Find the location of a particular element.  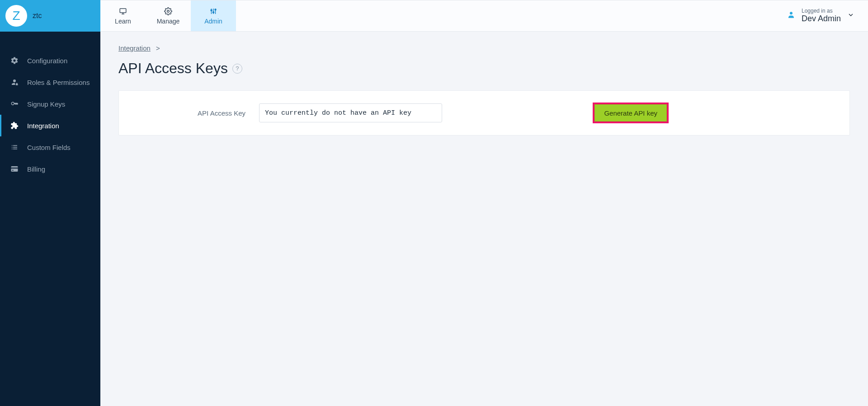

api-key-card: API Access Key Generate API key is located at coordinates (484, 113).